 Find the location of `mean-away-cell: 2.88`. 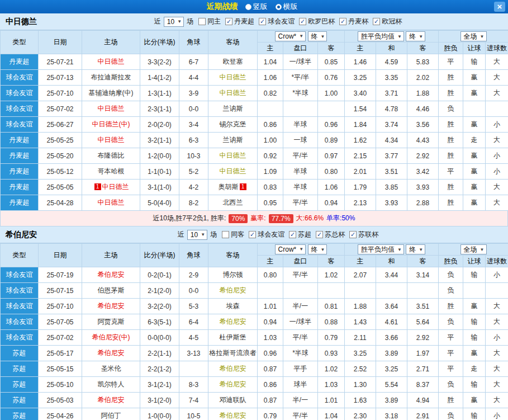

mean-away-cell: 2.88 is located at coordinates (423, 203).